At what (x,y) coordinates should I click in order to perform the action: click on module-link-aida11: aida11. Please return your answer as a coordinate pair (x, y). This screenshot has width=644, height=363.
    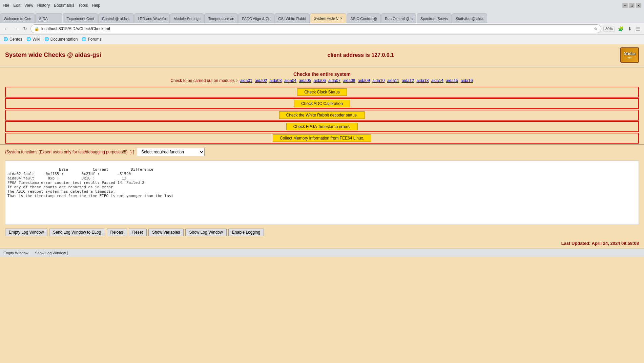
    Looking at the image, I should click on (393, 81).